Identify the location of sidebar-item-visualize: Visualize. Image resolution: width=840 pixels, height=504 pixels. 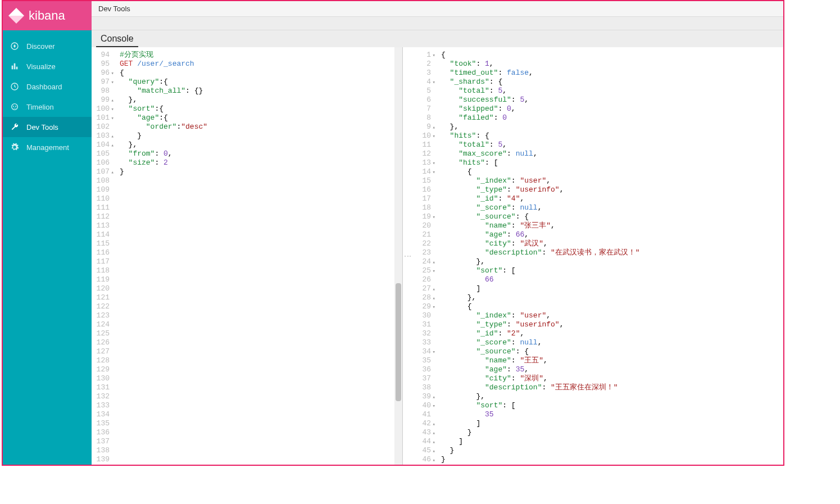
(47, 66).